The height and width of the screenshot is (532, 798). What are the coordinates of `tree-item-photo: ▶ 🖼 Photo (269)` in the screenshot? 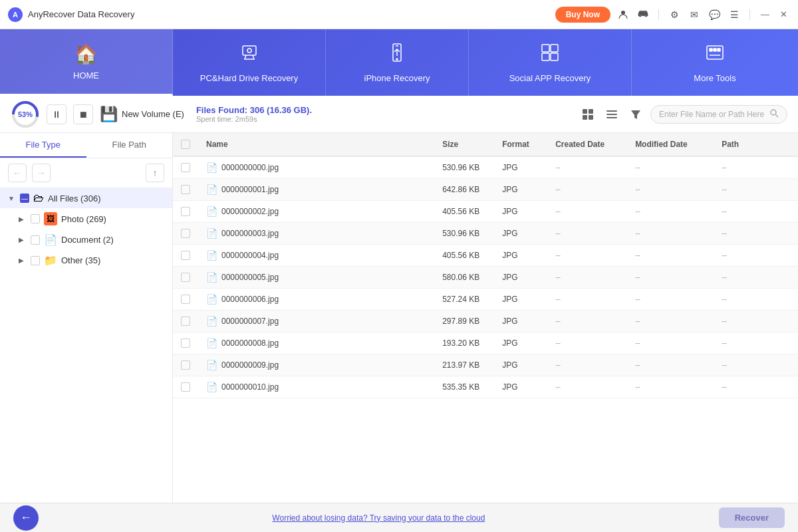 It's located at (86, 219).